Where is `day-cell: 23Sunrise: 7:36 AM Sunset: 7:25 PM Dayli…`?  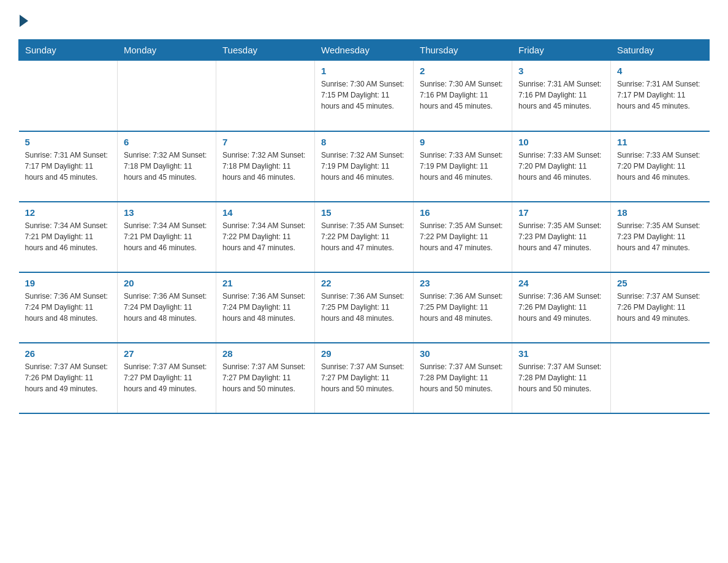
day-cell: 23Sunrise: 7:36 AM Sunset: 7:25 PM Dayli… is located at coordinates (463, 308).